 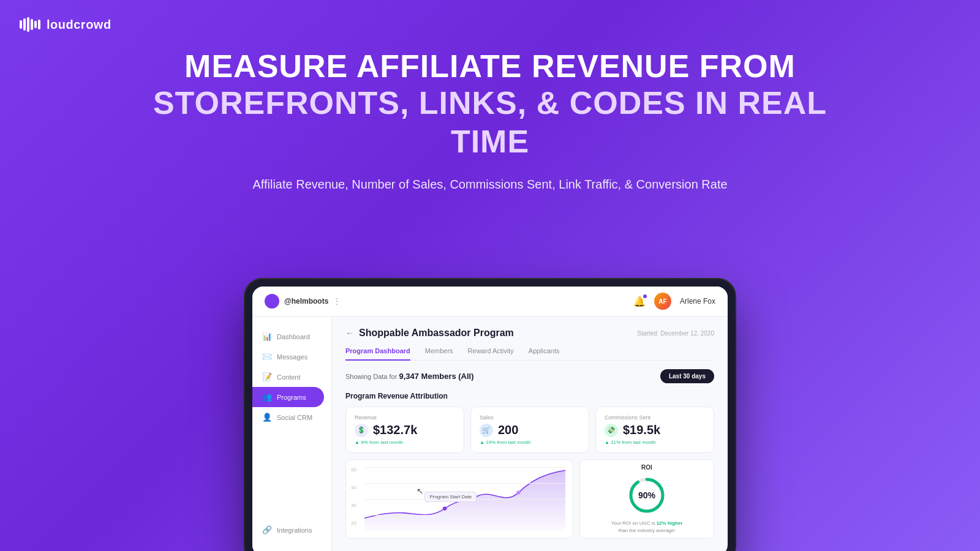 What do you see at coordinates (66, 24) in the screenshot?
I see `logo: loudcrowd` at bounding box center [66, 24].